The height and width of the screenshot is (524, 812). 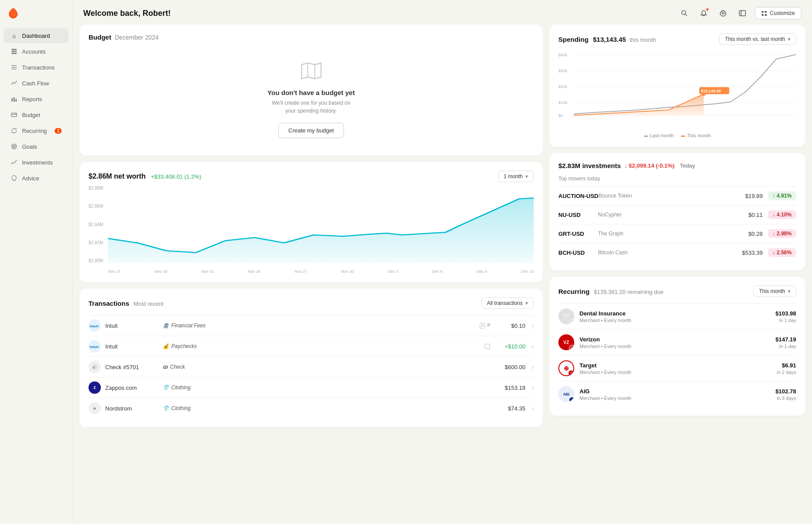 What do you see at coordinates (677, 368) in the screenshot?
I see `recurring-item: ⊕ T Target Merchant • Every month $6.91 …` at bounding box center [677, 368].